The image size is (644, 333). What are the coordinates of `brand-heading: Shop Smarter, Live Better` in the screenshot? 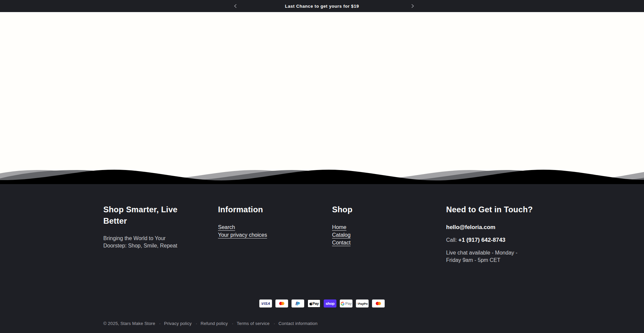 It's located at (145, 215).